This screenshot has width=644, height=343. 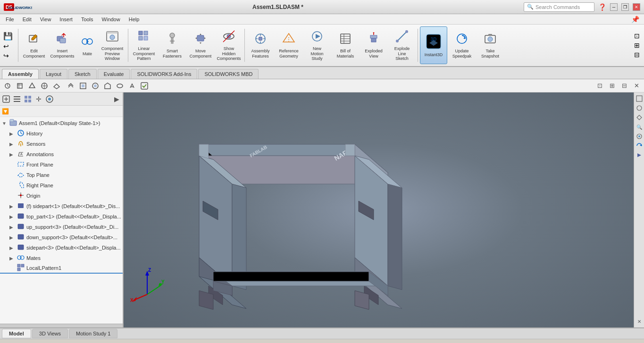 I want to click on menu-item-view: View, so click(x=46, y=19).